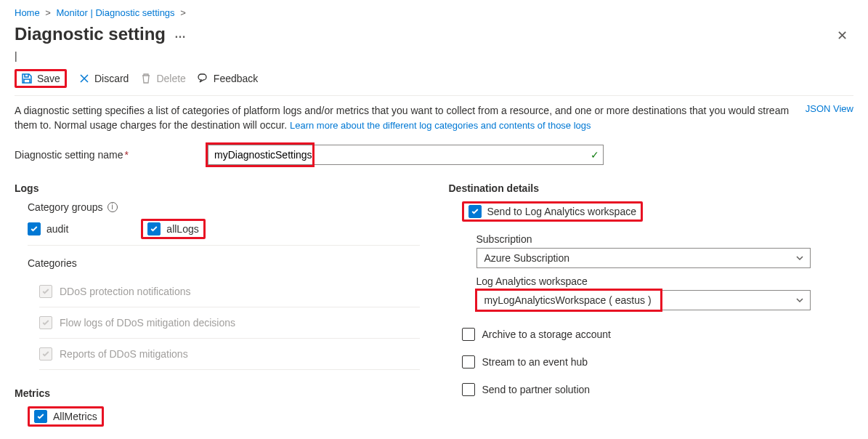  I want to click on delete-icon, so click(146, 78).